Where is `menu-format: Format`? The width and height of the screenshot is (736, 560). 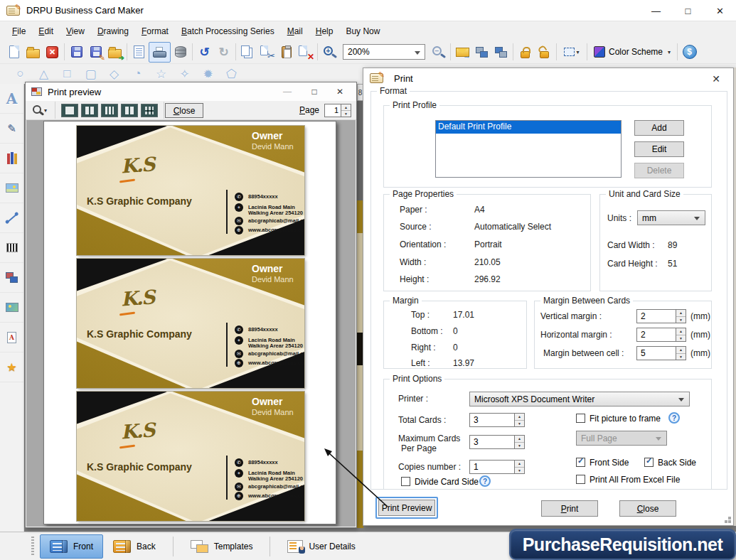
menu-format: Format is located at coordinates (155, 31).